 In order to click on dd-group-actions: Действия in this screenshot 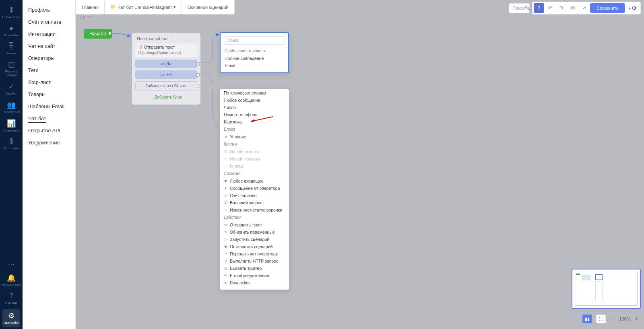, I will do `click(254, 217)`.